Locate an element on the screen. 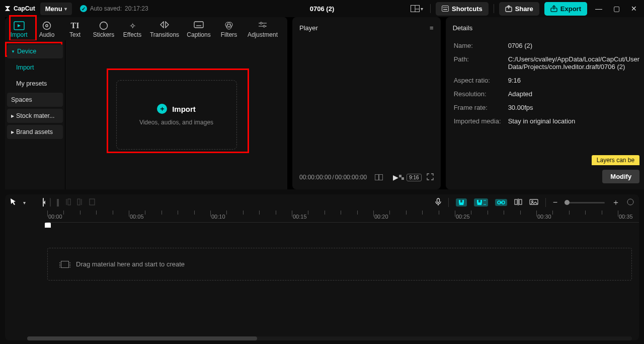 Image resolution: width=644 pixels, height=344 pixels. sidebar-item-import: Import is located at coordinates (35, 67).